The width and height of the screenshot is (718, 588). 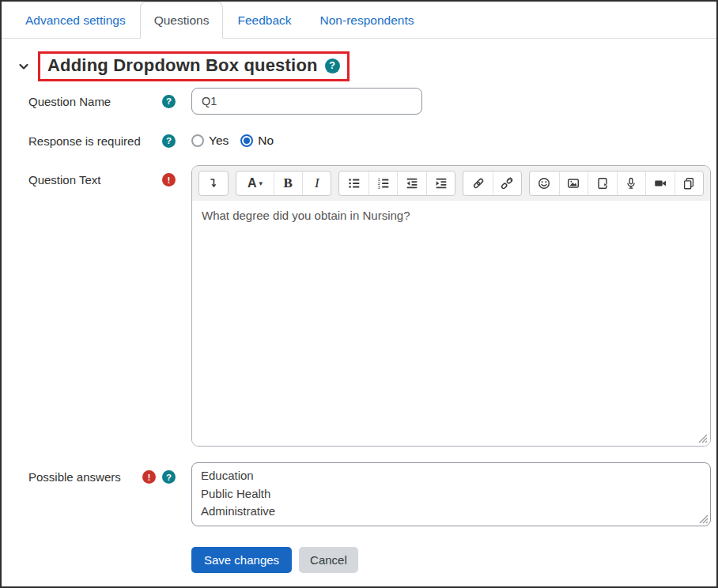 What do you see at coordinates (214, 183) in the screenshot?
I see `expand-toolbar-icon` at bounding box center [214, 183].